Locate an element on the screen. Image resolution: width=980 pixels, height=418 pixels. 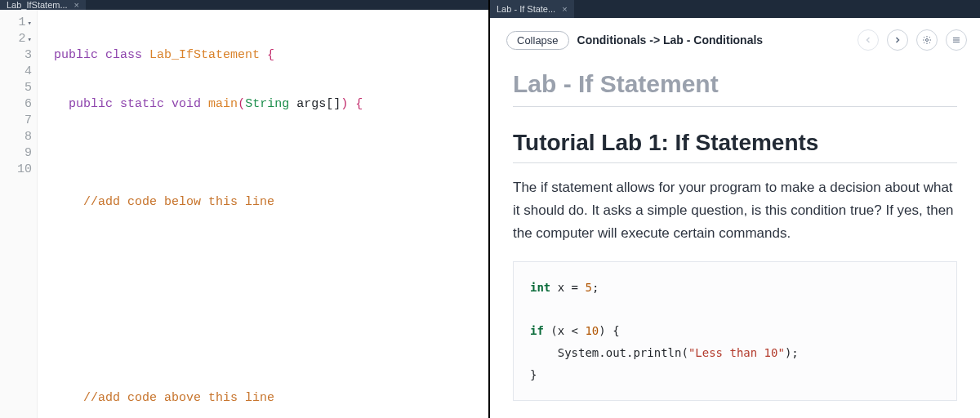
instructions-tabbar: Lab - If State... × is located at coordinates (735, 9).